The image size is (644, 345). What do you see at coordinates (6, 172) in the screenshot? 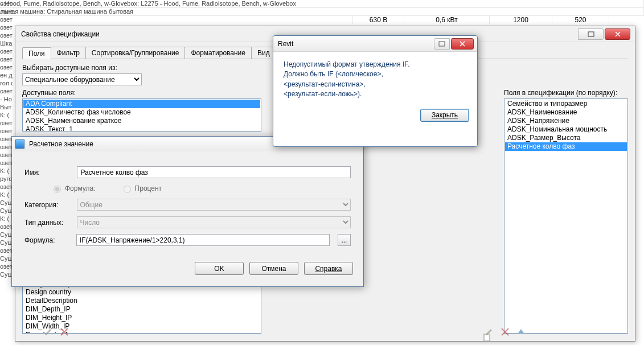
I see `bg-left-strip: озетльнаозетозетозетШкаозетозетозетен дг…` at bounding box center [6, 172].